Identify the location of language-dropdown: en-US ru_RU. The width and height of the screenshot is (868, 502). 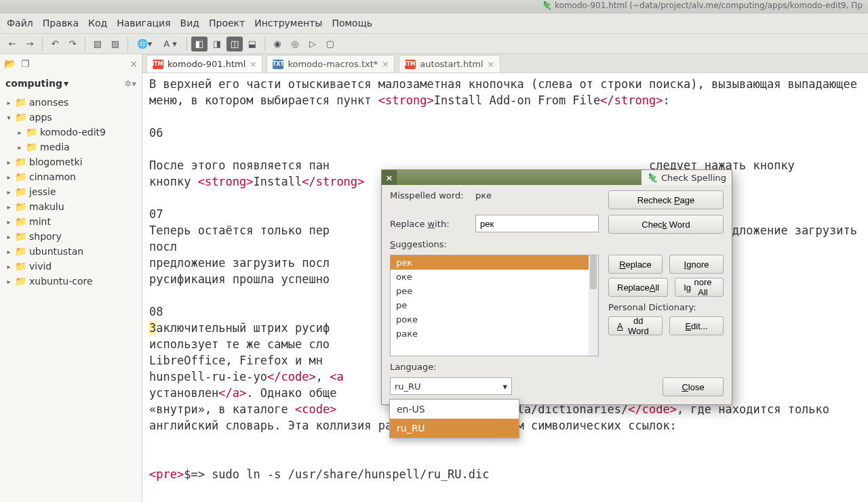
(454, 419).